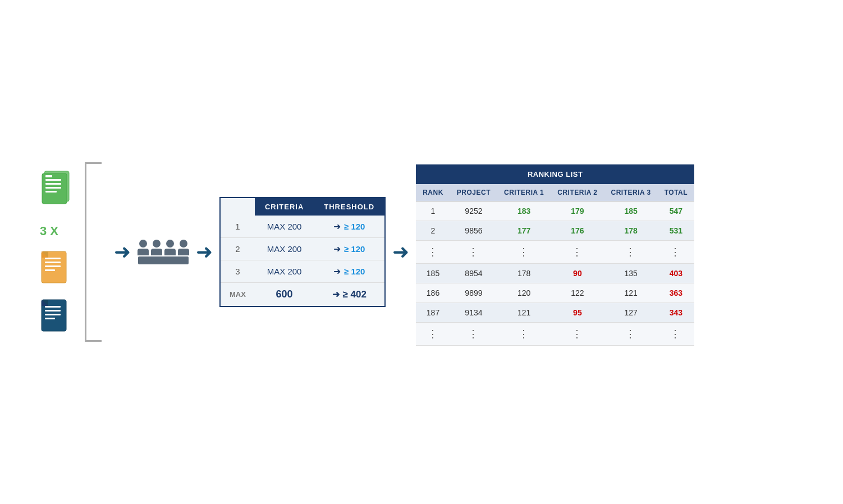  Describe the element at coordinates (524, 193) in the screenshot. I see `ranking-col-2: CRITERIA 1` at that location.